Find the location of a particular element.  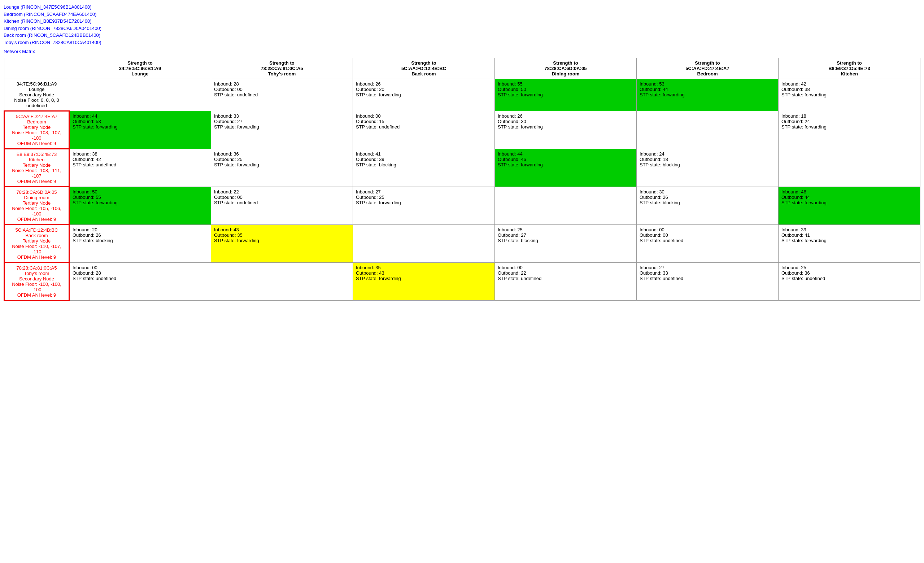

data-cell: Inbound: 00Outbound: 22STP state: undefi… is located at coordinates (566, 282).